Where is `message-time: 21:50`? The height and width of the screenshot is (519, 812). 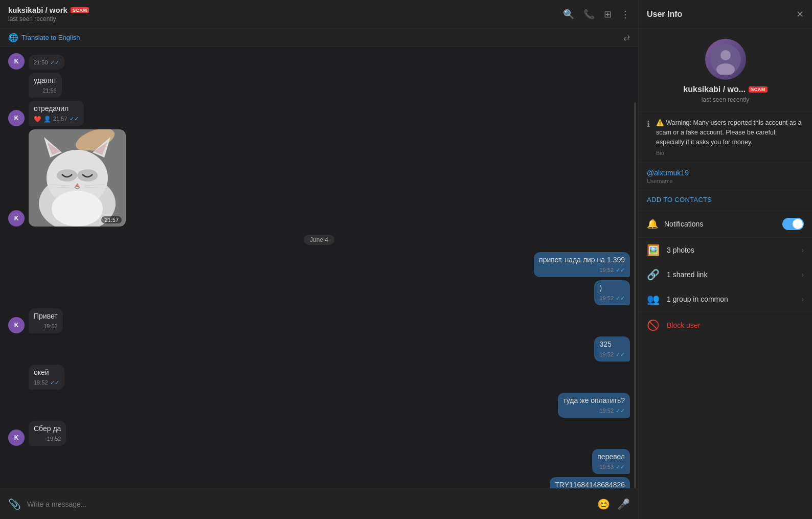
message-time: 21:50 is located at coordinates (41, 62).